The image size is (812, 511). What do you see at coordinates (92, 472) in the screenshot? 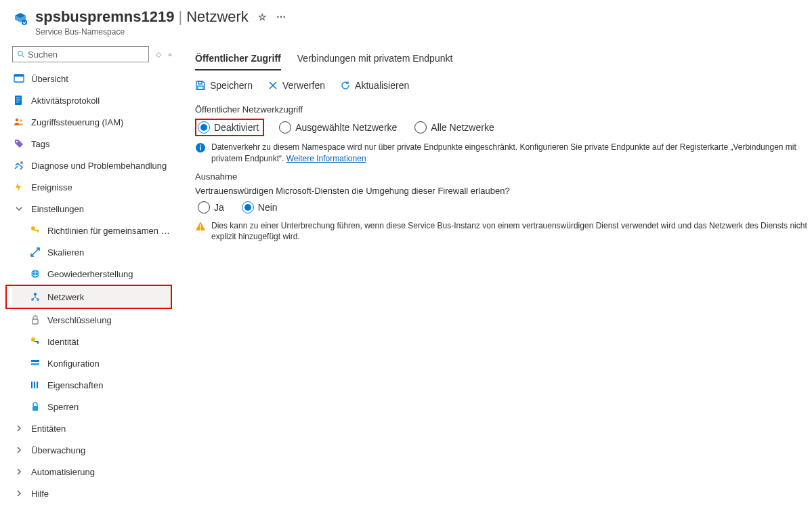
I see `sidebar-group-automation: Automatisierung` at bounding box center [92, 472].